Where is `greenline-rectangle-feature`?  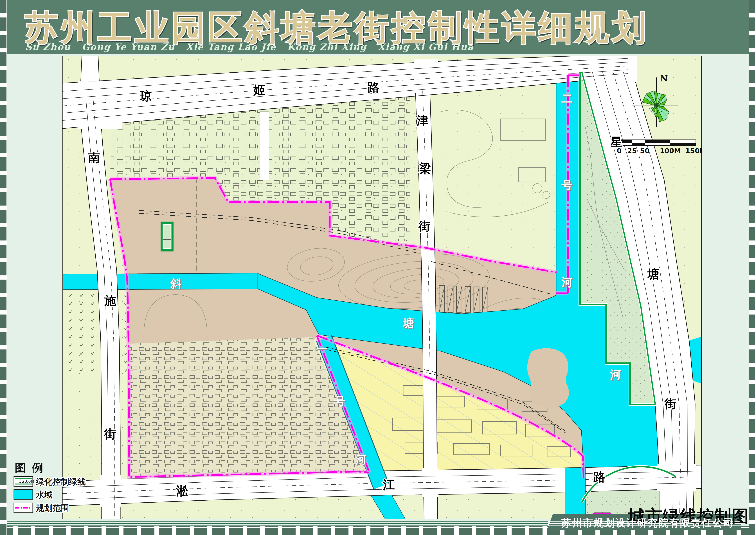
greenline-rectangle-feature is located at coordinates (167, 237).